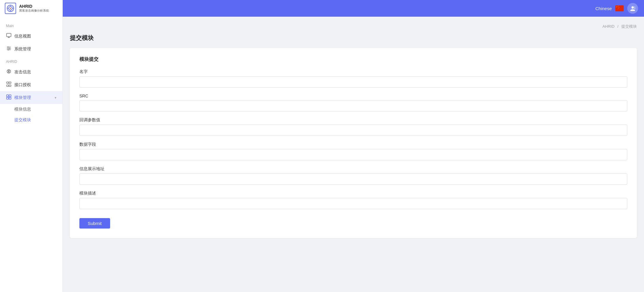 The height and width of the screenshot is (292, 644). I want to click on label-data-fields: 数据字段, so click(353, 145).